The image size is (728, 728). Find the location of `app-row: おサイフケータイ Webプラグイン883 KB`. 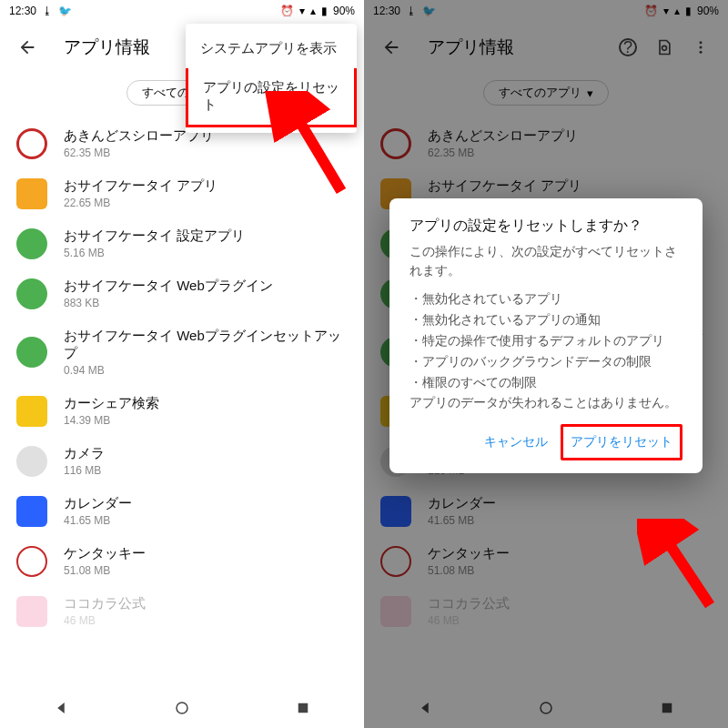

app-row: おサイフケータイ Webプラグイン883 KB is located at coordinates (182, 293).